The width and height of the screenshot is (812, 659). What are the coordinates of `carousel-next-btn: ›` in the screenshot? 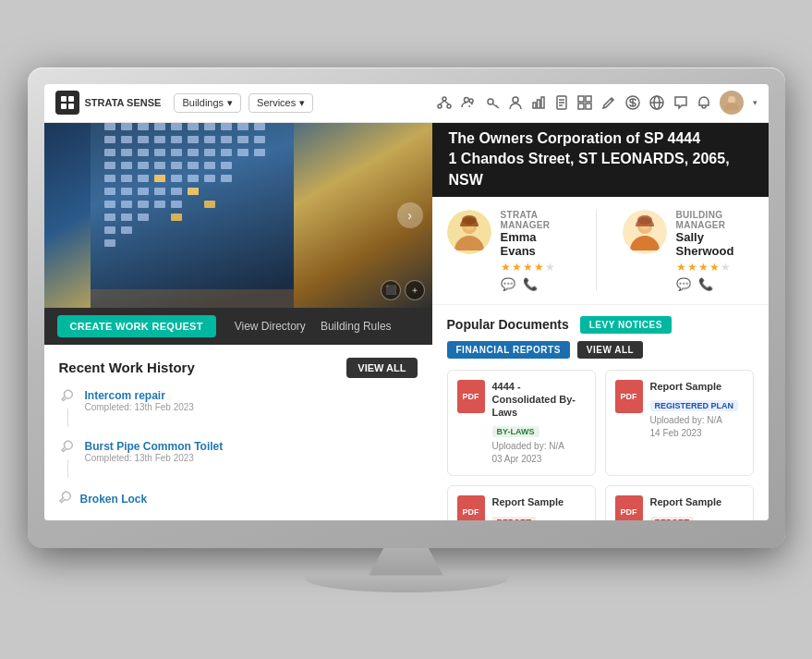 It's located at (410, 215).